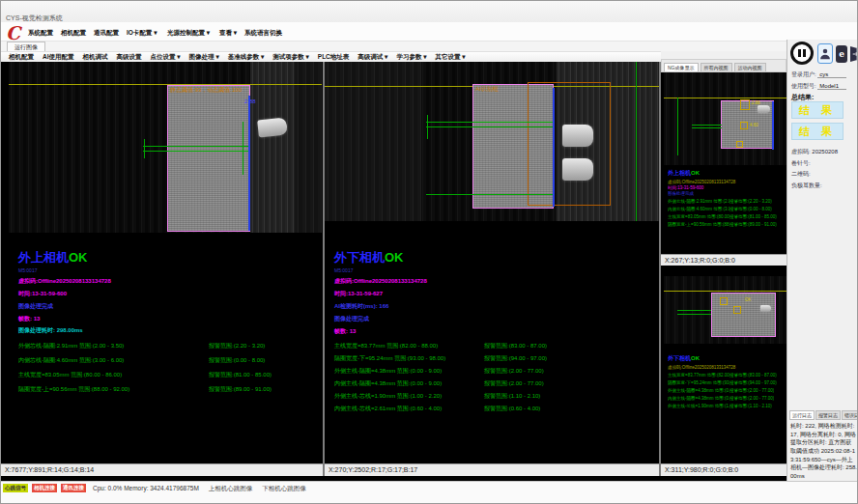 This screenshot has height=504, width=858. I want to click on e-icon: e, so click(842, 54).